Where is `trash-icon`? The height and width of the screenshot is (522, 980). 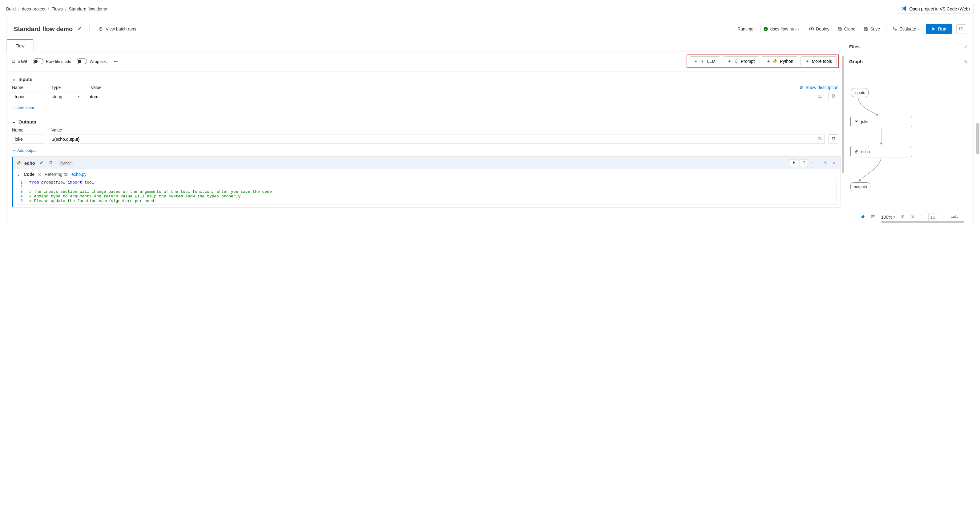
trash-icon is located at coordinates (833, 96).